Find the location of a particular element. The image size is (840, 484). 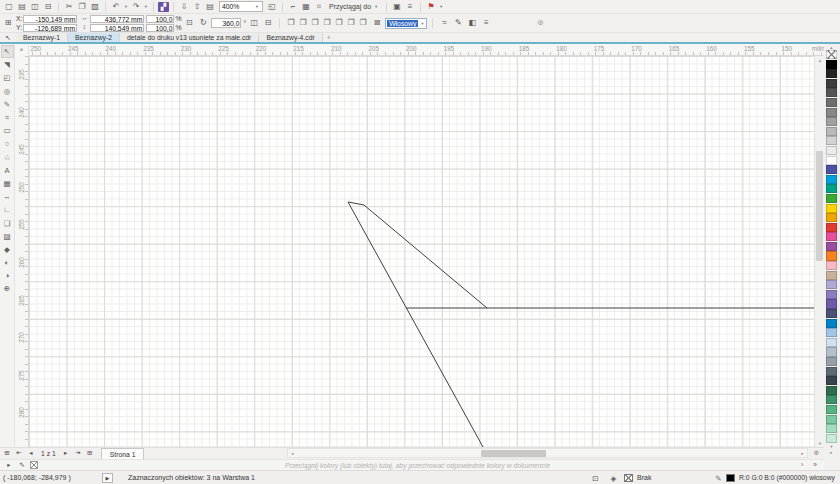

mirror-horizontal-icon: ◫ is located at coordinates (254, 24).